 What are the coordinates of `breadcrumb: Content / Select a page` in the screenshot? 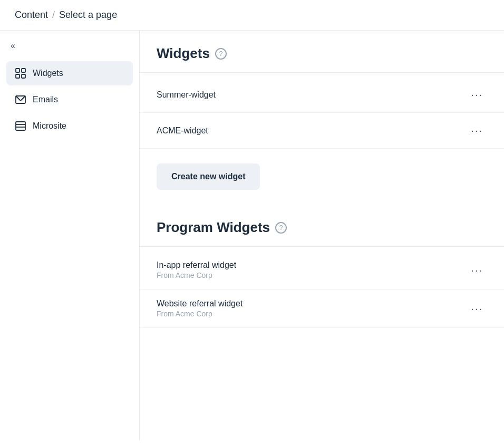 It's located at (252, 15).